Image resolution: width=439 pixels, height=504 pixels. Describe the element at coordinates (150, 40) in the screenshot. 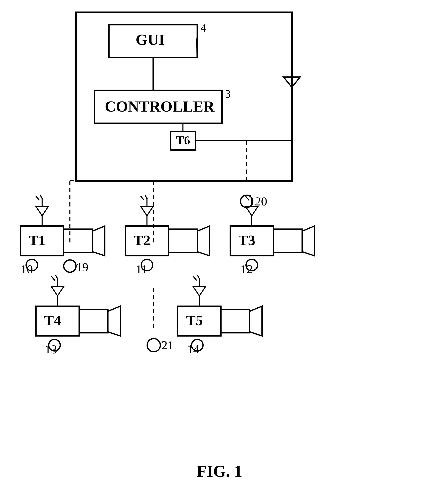

I see `gui-label: GUI` at that location.